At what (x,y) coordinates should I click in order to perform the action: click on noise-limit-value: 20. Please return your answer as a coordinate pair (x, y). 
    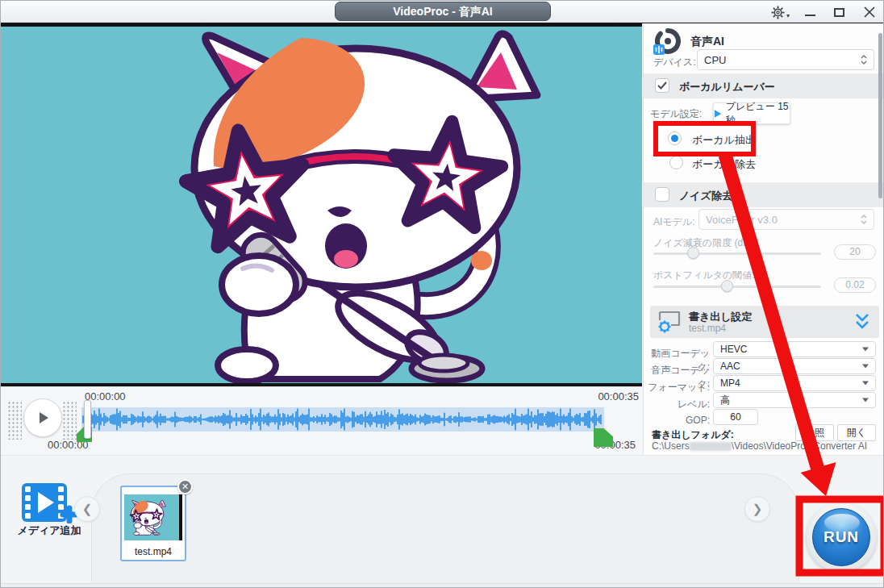
    Looking at the image, I should click on (855, 252).